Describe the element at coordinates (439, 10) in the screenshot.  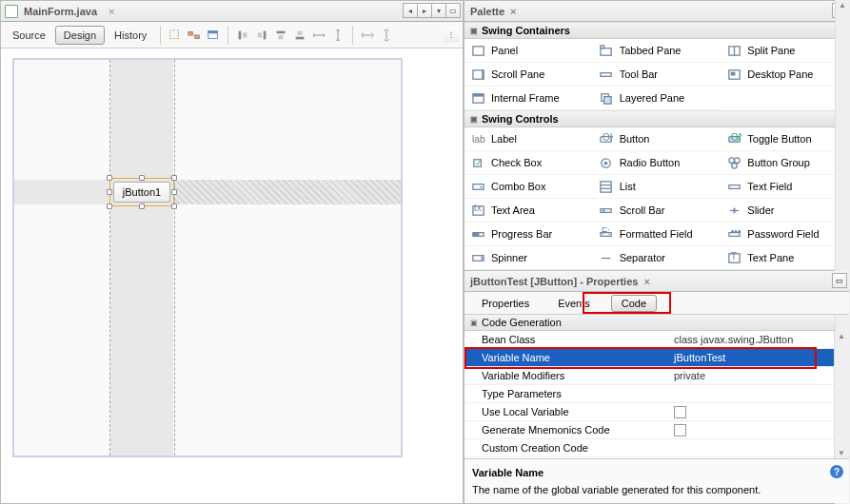
I see `dropdown-button: ▾` at that location.